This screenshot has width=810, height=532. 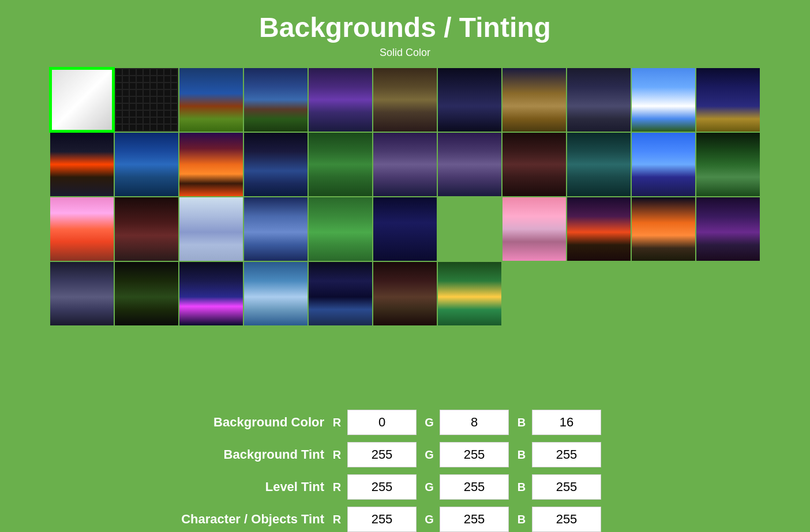 I want to click on level-tint-row: Level Tint R G B, so click(x=405, y=487).